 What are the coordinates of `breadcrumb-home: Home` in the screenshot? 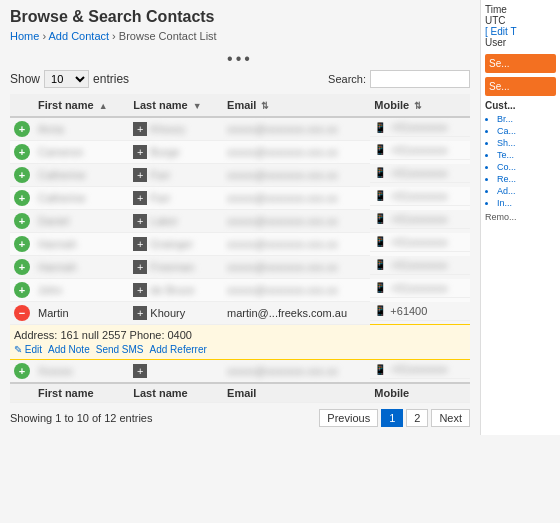 It's located at (24, 36).